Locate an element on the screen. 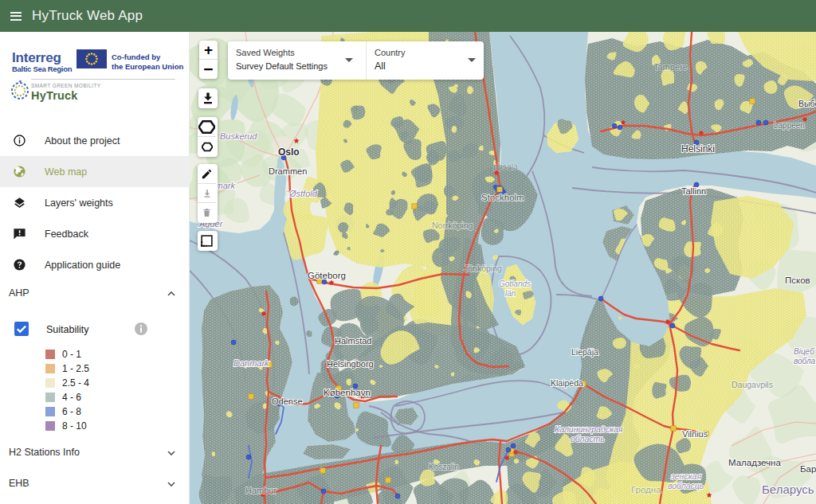 This screenshot has width=816, height=504. svg-text: Калининградская is located at coordinates (589, 429).